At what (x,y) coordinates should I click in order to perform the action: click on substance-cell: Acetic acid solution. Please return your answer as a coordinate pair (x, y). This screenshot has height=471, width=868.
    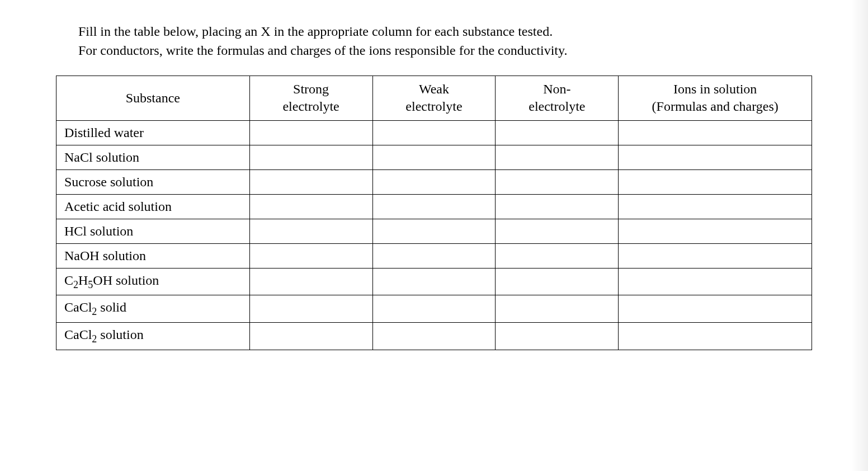
    Looking at the image, I should click on (153, 206).